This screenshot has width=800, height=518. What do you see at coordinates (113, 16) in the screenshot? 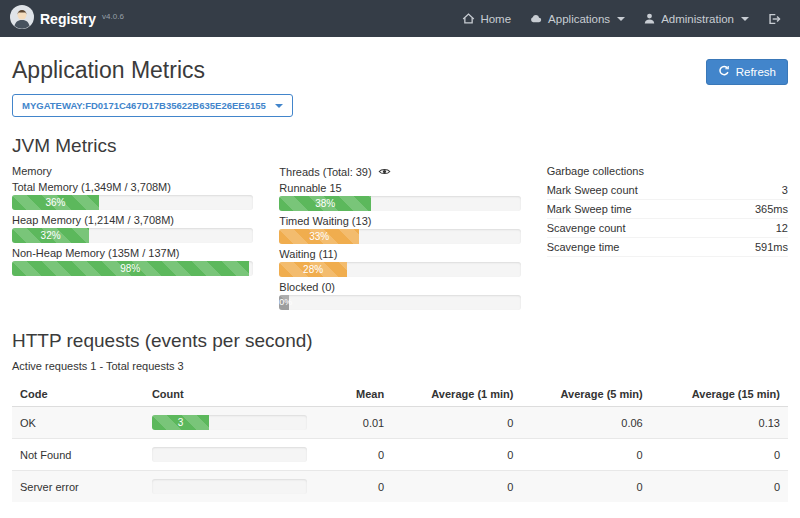
I see `brand-version: v4.0.6` at bounding box center [113, 16].